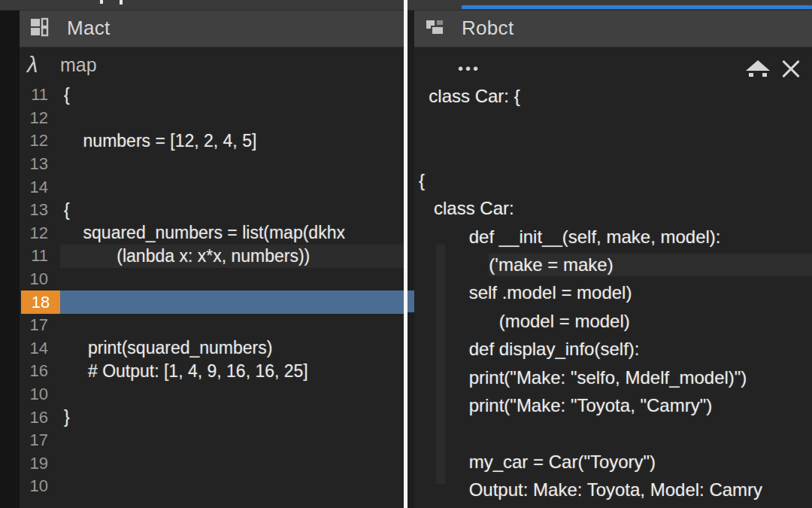 The width and height of the screenshot is (812, 508). I want to click on left-pane-tab: Mact, so click(201, 29).